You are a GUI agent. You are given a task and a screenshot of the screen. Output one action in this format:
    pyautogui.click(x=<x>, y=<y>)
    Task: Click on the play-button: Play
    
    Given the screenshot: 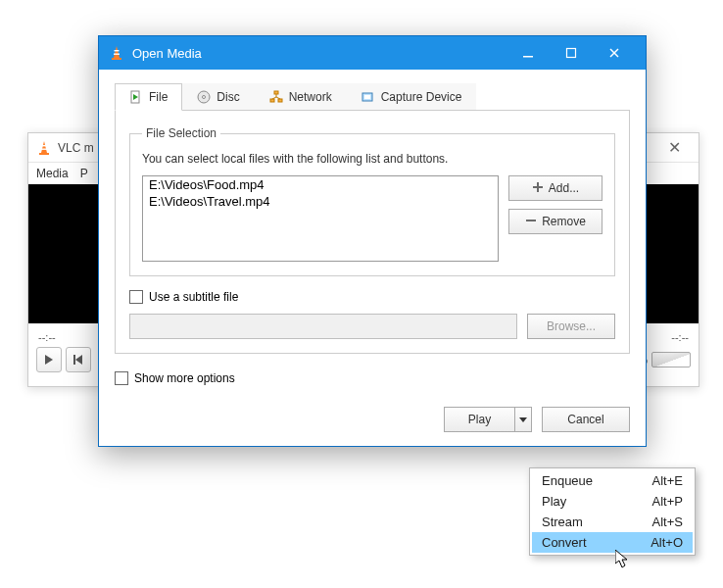 What is the action you would take?
    pyautogui.click(x=479, y=419)
    